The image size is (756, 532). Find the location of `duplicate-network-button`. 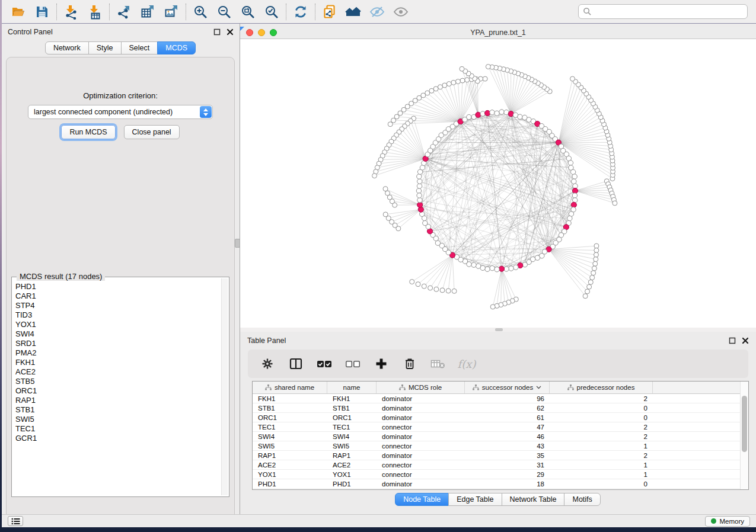

duplicate-network-button is located at coordinates (330, 12).